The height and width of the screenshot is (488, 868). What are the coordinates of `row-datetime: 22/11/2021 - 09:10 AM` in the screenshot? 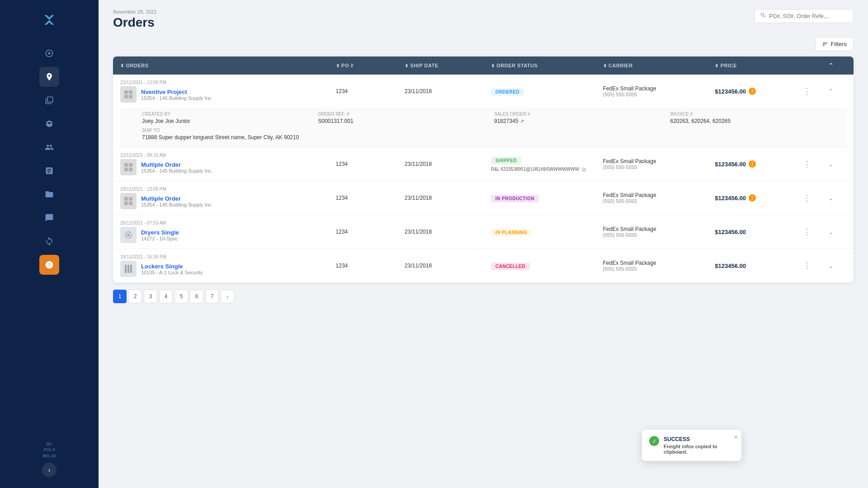 It's located at (228, 155).